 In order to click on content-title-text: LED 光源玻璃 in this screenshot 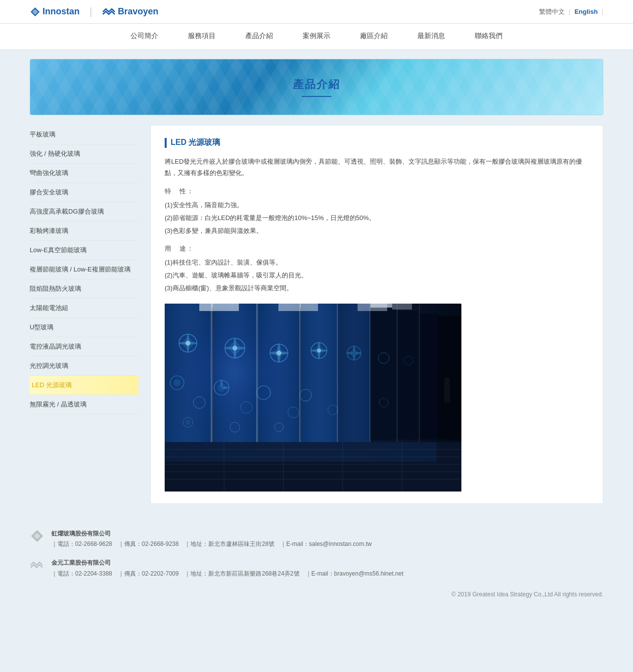, I will do `click(195, 142)`.